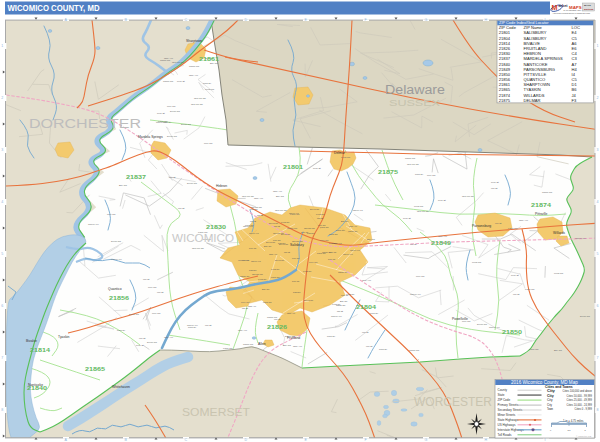 The height and width of the screenshot is (442, 600). What do you see at coordinates (216, 412) in the screenshot?
I see `svg-text: SOMERSET` at bounding box center [216, 412].